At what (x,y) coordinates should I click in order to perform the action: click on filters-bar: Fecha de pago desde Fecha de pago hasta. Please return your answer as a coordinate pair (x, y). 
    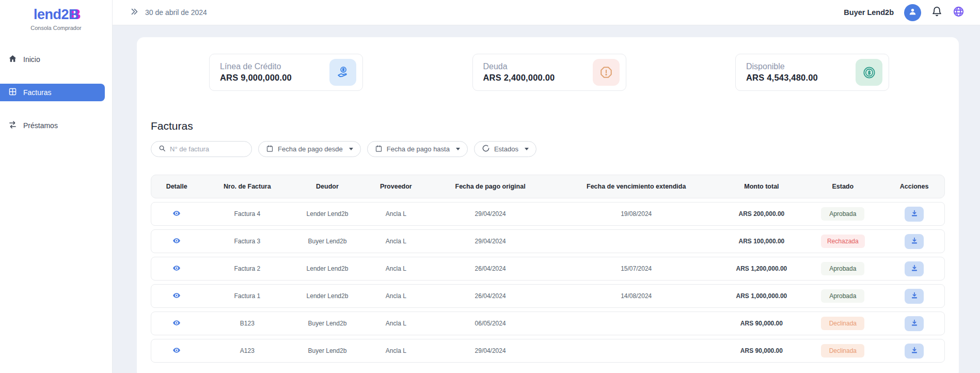
    Looking at the image, I should click on (548, 149).